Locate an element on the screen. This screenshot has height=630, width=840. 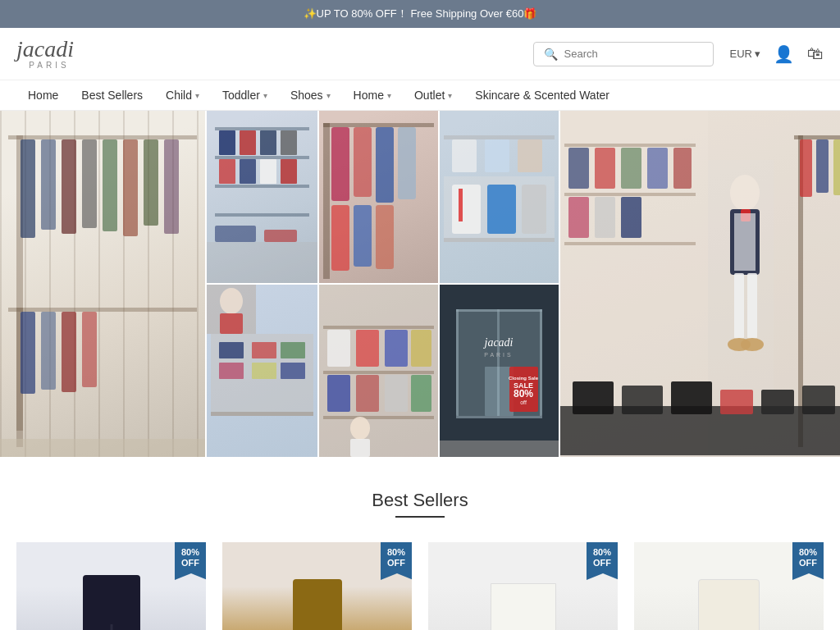
header-actions: EUR ▾ 👤 🛍 is located at coordinates (777, 54).